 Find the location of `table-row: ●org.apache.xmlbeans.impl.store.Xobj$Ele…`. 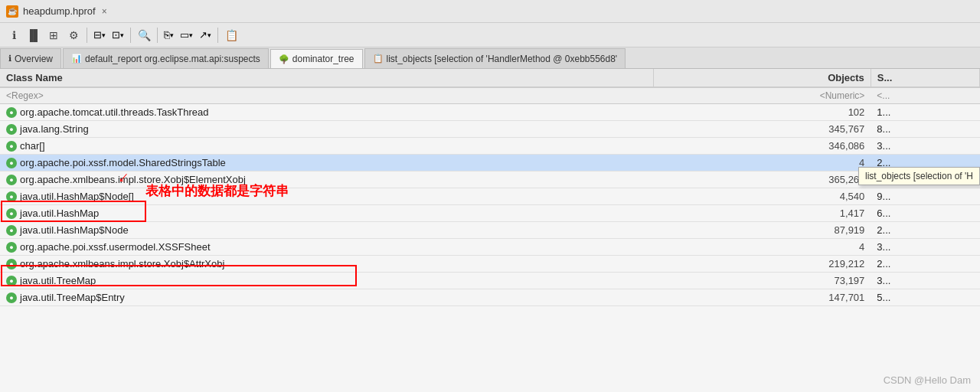

table-row: ●org.apache.xmlbeans.impl.store.Xobj$Ele… is located at coordinates (490, 180).